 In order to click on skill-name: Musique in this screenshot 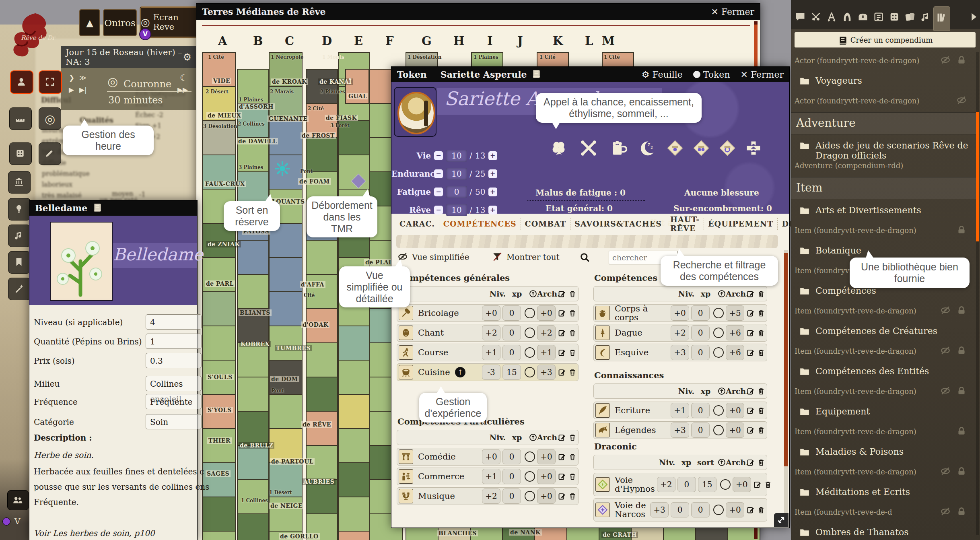, I will do `click(449, 496)`.